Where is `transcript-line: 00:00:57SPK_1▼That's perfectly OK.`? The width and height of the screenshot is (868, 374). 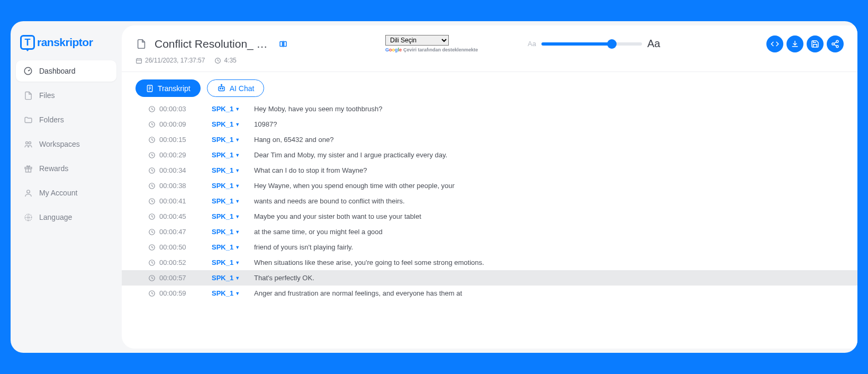
transcript-line: 00:00:57SPK_1▼That's perfectly OK. is located at coordinates (490, 278).